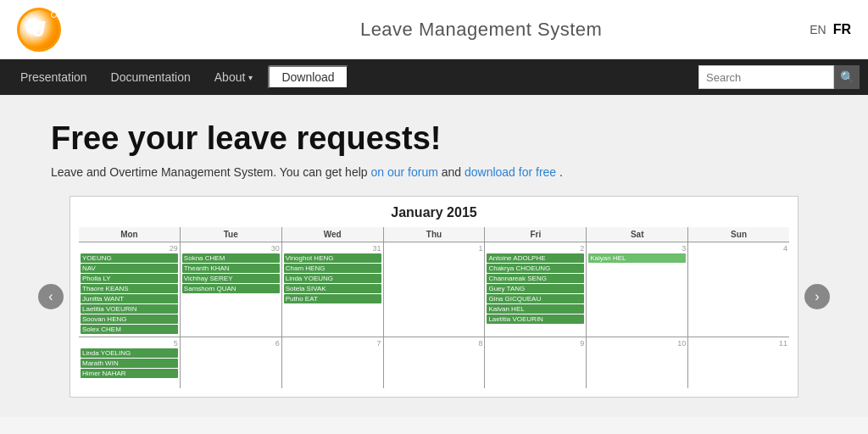  Describe the element at coordinates (332, 363) in the screenshot. I see `cal-cell-jan7: 7` at that location.